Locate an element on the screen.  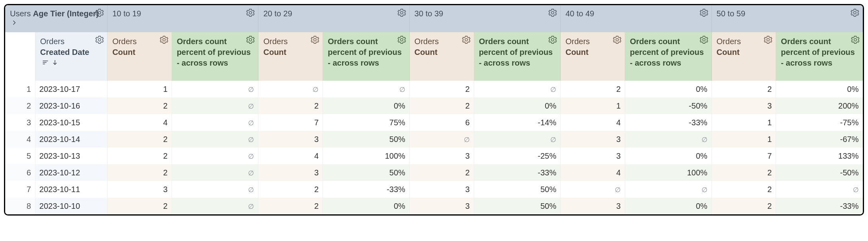
count-cell: 6 is located at coordinates (442, 122).